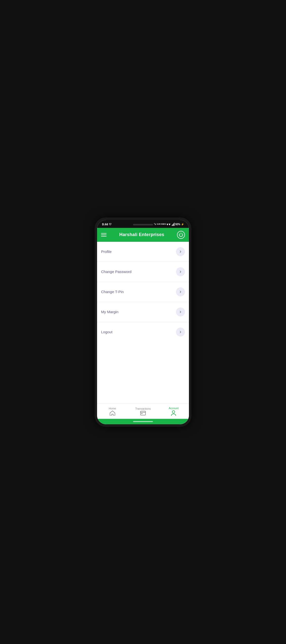 This screenshot has height=644, width=286. I want to click on wifi-icon: ▾▼, so click(169, 224).